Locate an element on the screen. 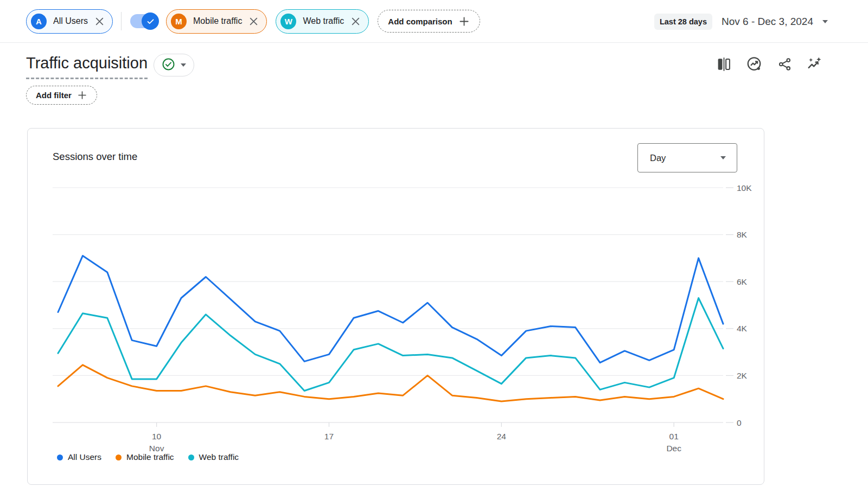 This screenshot has width=868, height=493. y-tick-label: 8K is located at coordinates (742, 234).